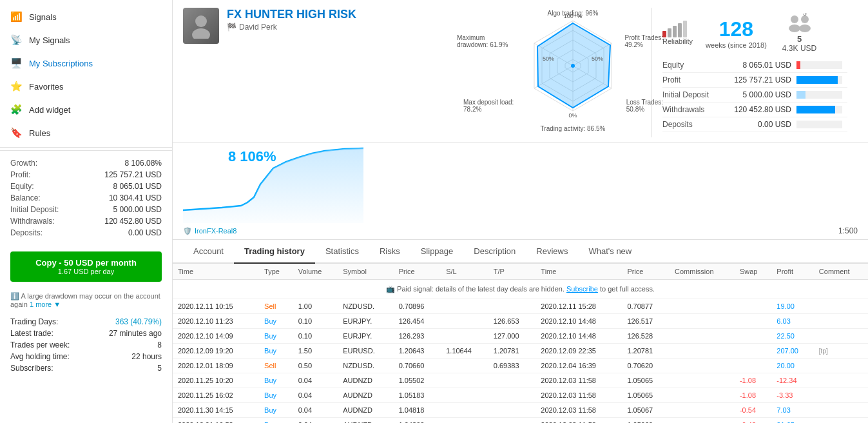 The height and width of the screenshot is (423, 868). Describe the element at coordinates (86, 17) in the screenshot. I see `sidebar-item-signals: 📶Signals` at that location.